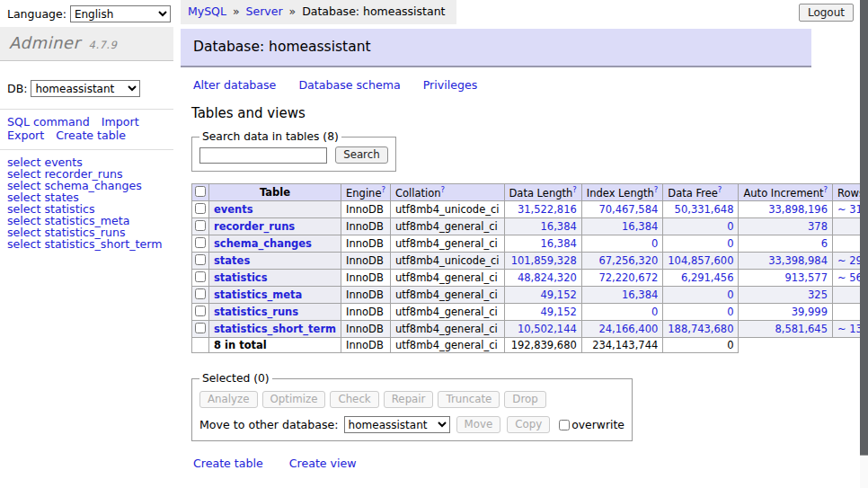 The height and width of the screenshot is (488, 868). What do you see at coordinates (256, 312) in the screenshot?
I see `table-name-link: statistics_runs` at bounding box center [256, 312].